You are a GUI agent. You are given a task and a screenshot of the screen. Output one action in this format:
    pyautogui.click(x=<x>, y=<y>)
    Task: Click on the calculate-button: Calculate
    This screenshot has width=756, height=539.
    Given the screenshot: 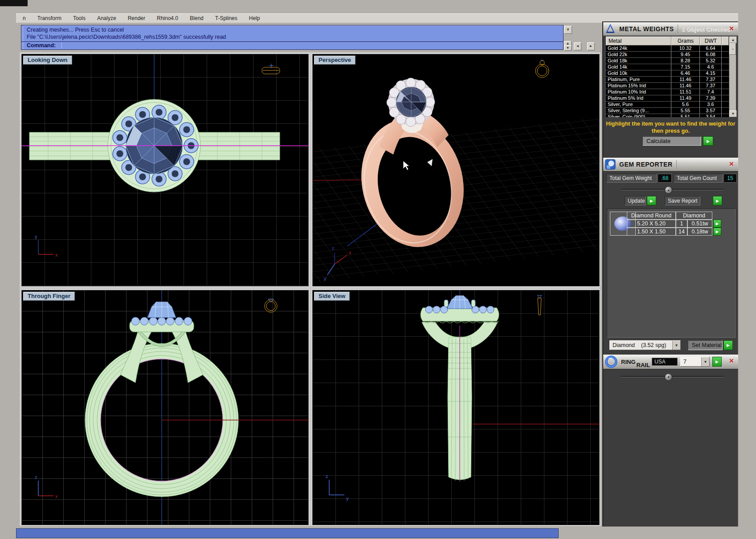 What is the action you would take?
    pyautogui.click(x=672, y=141)
    